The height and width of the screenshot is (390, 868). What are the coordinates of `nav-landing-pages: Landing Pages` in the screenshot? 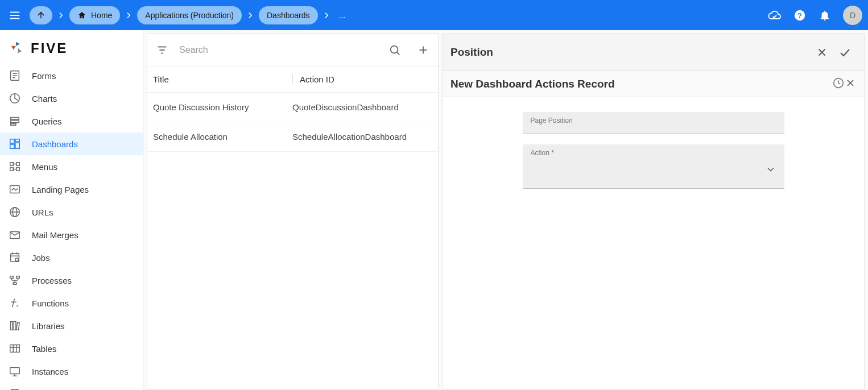 It's located at (72, 189).